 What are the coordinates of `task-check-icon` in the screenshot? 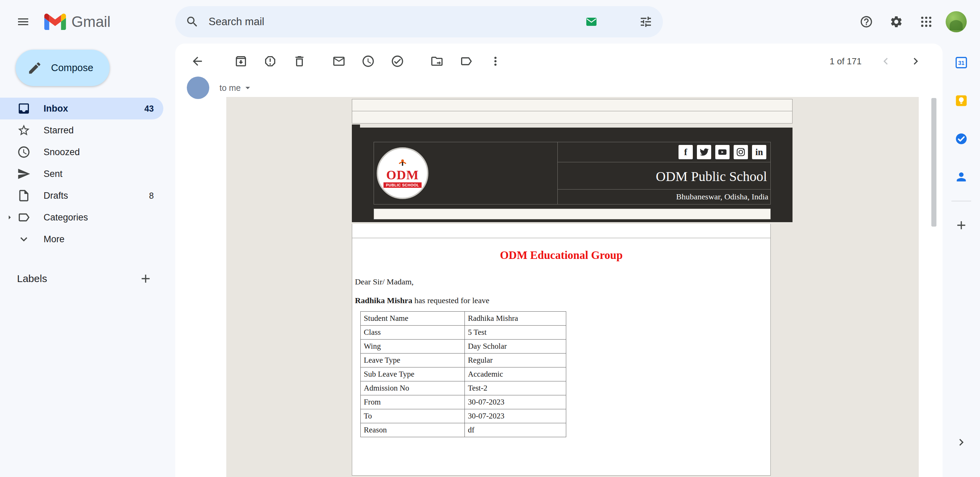 It's located at (398, 61).